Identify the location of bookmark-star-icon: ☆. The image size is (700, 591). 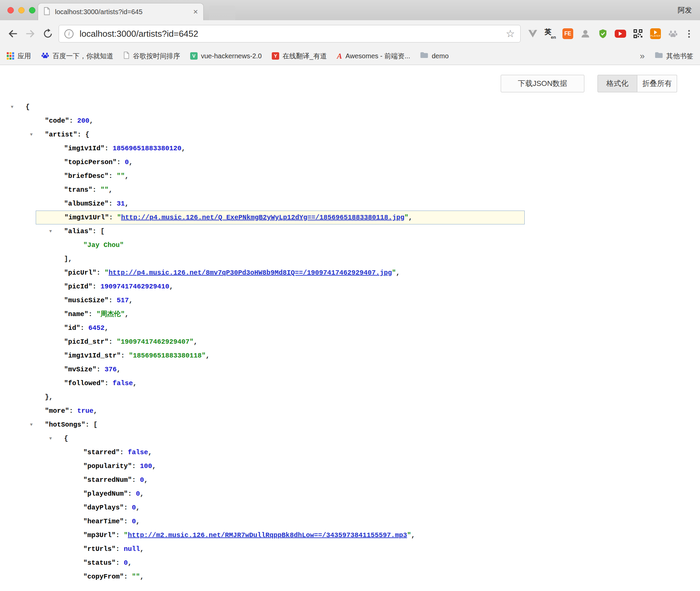
(511, 34).